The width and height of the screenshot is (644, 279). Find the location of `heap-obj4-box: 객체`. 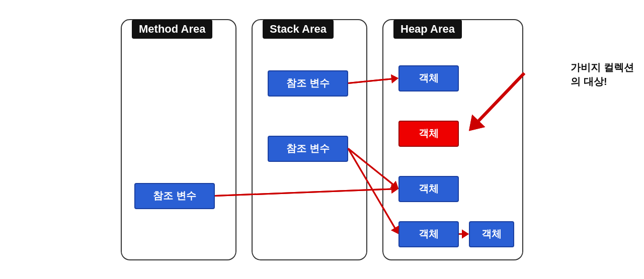

heap-obj4-box: 객체 is located at coordinates (429, 234).